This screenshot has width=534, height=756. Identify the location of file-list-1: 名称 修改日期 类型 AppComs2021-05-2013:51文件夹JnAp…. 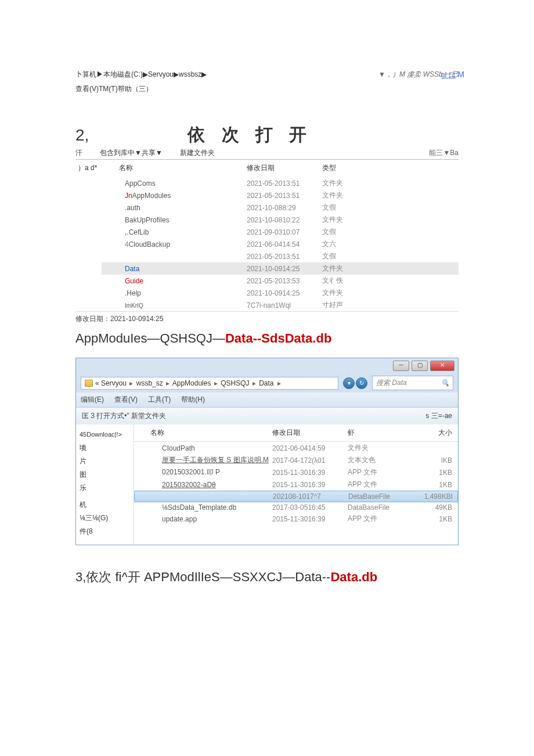
(280, 236).